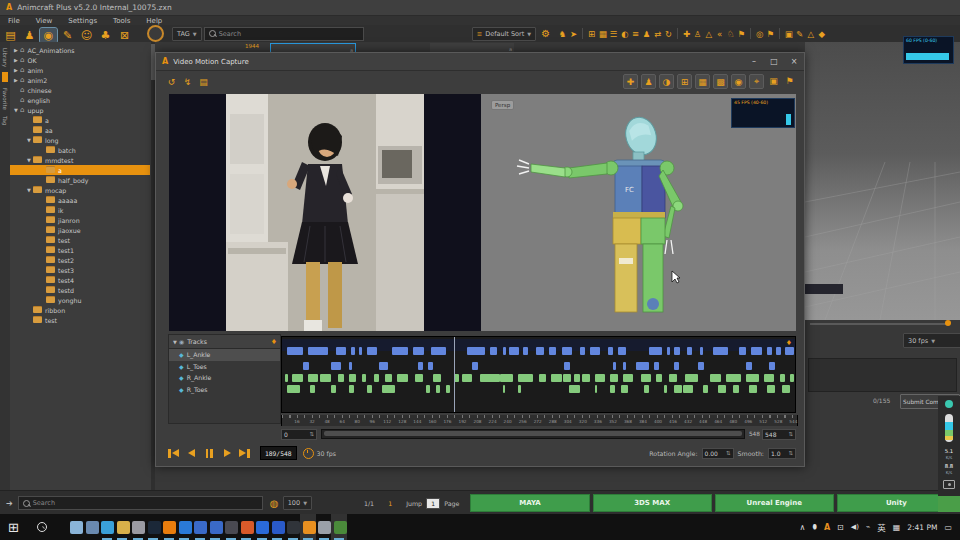  What do you see at coordinates (948, 528) in the screenshot?
I see `notification-icon: ▭` at bounding box center [948, 528].